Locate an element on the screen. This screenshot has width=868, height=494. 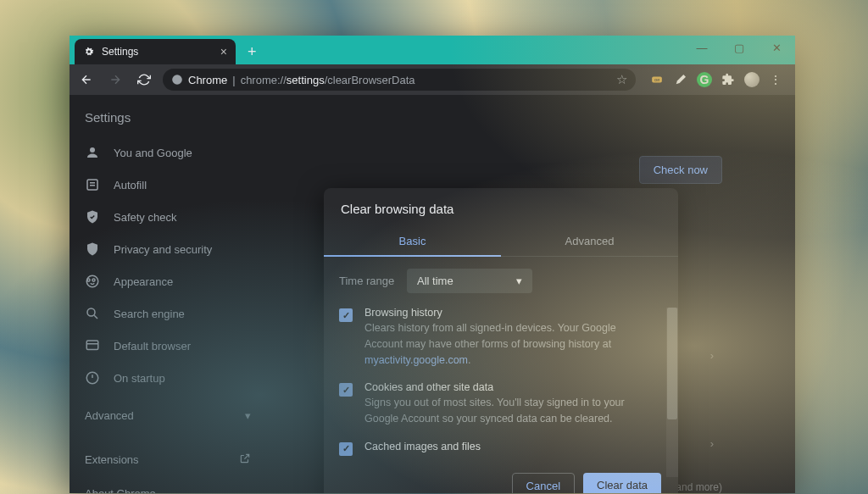
dialog-footer: Cancel Clear data is located at coordinates (501, 476).